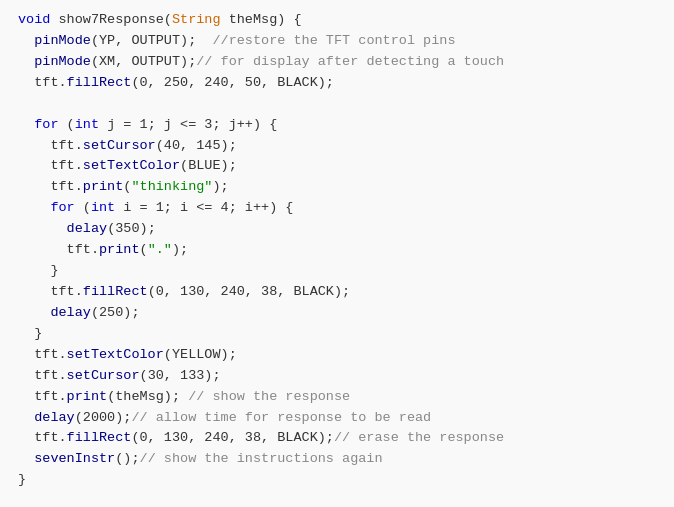 This screenshot has height=507, width=674. What do you see at coordinates (337, 62) in the screenshot?
I see `code-line: pinMode(XM, OUTPUT);// for display after…` at bounding box center [337, 62].